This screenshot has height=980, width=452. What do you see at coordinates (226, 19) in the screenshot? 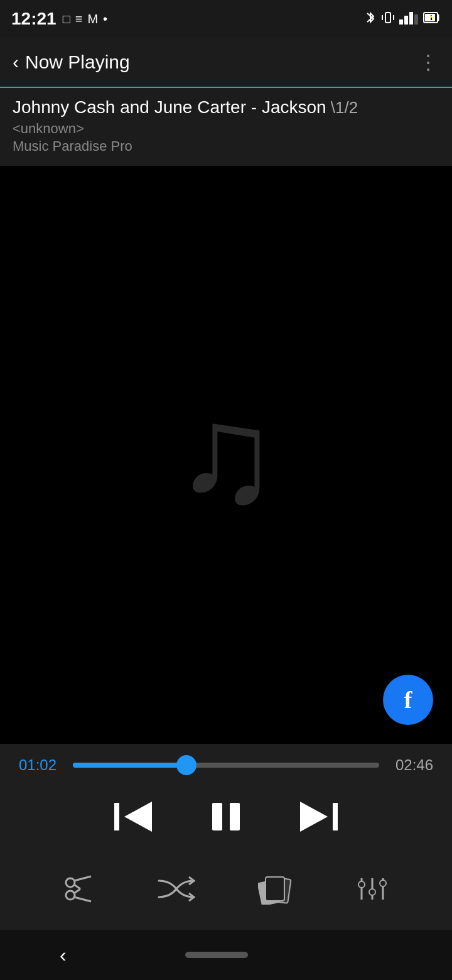
I see `status-bar: 12:21 □ ≡ M •` at bounding box center [226, 19].